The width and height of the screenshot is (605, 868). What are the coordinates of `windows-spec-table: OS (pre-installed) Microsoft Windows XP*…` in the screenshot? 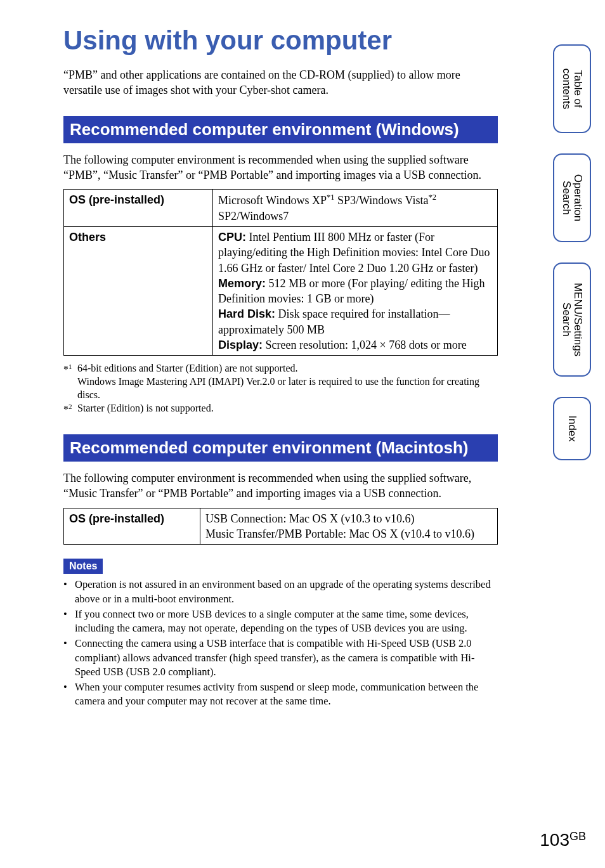 It's located at (280, 273).